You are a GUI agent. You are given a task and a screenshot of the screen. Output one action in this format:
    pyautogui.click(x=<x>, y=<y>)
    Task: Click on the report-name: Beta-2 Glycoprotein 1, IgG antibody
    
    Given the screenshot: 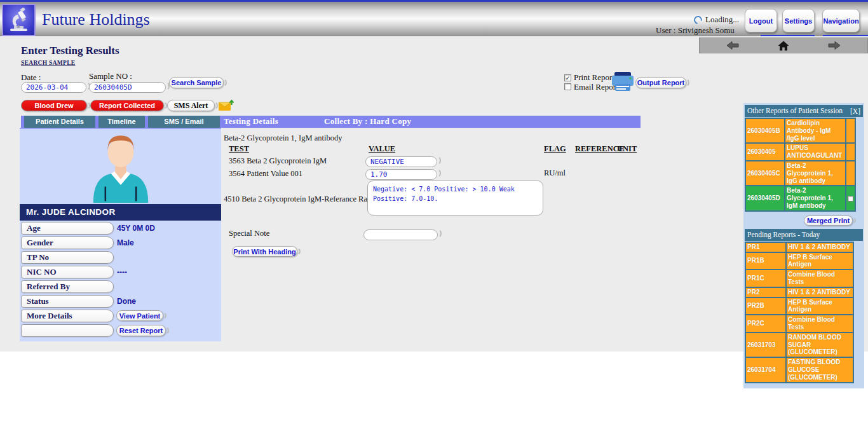 What is the action you would take?
    pyautogui.click(x=815, y=173)
    